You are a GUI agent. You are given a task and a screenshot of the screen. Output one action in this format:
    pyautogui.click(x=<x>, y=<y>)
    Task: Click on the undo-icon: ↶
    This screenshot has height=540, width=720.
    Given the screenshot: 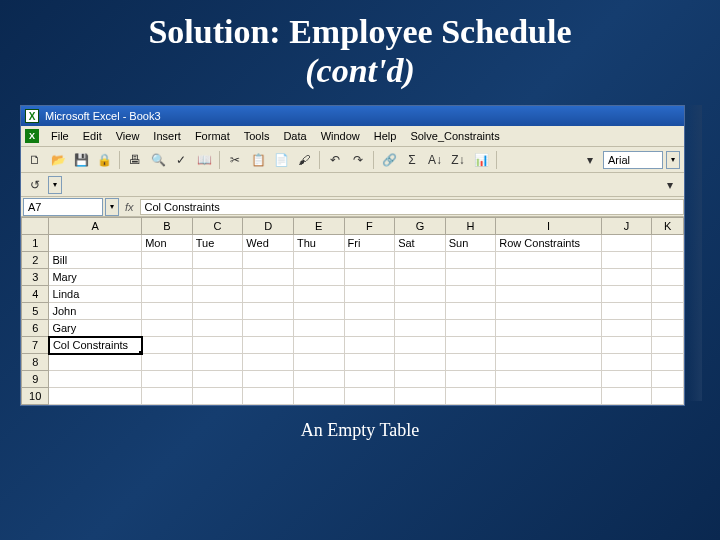 What is the action you would take?
    pyautogui.click(x=335, y=160)
    